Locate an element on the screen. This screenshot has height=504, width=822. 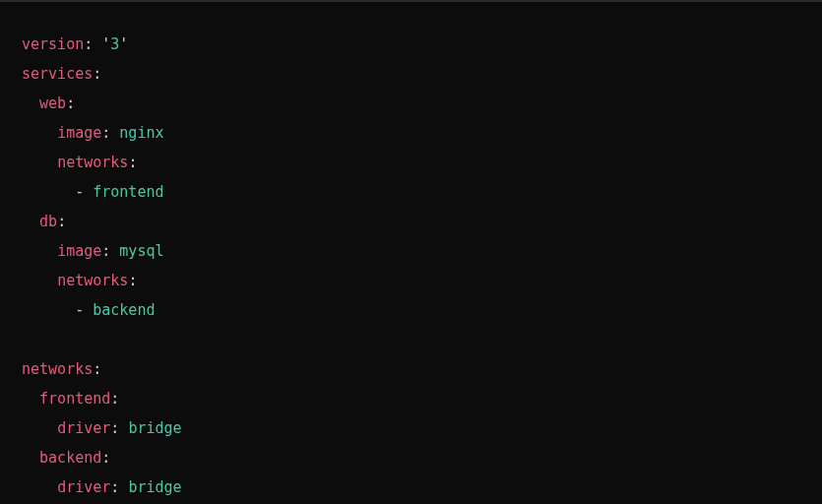
line-5: networks: is located at coordinates (79, 162).